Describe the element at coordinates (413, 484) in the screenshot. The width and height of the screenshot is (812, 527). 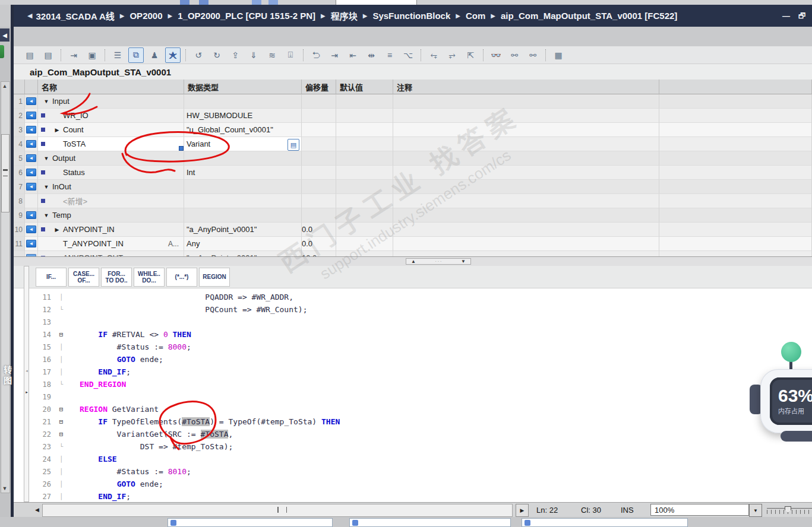
I see `code-line: 26│ GOTO ende;` at that location.